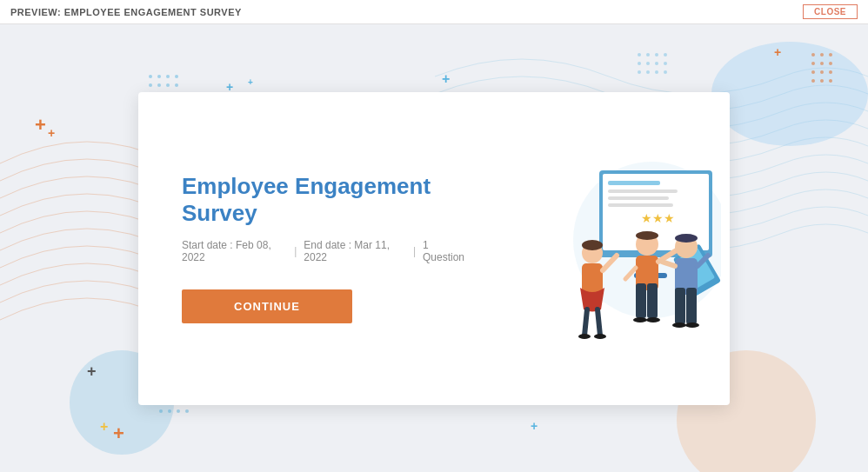  Describe the element at coordinates (830, 12) in the screenshot. I see `close-button: CLOSE` at that location.